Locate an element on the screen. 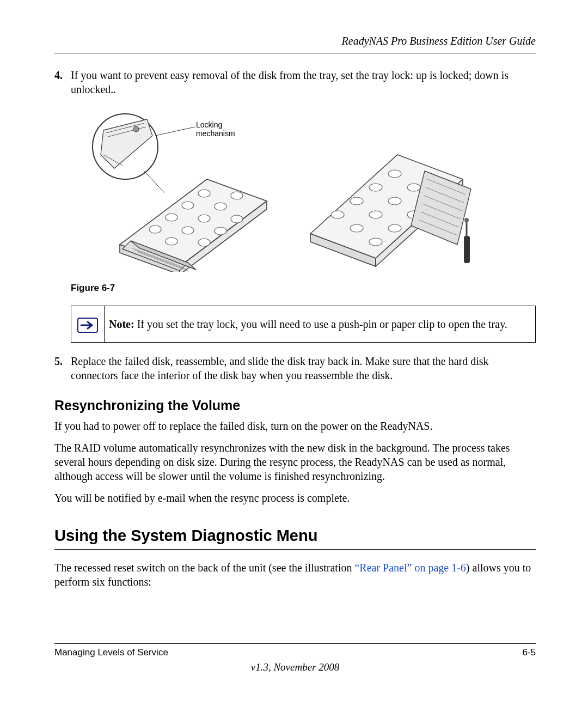 Image resolution: width=588 pixels, height=706 pixels. figure-callout: Locking mechanism is located at coordinates (216, 129).